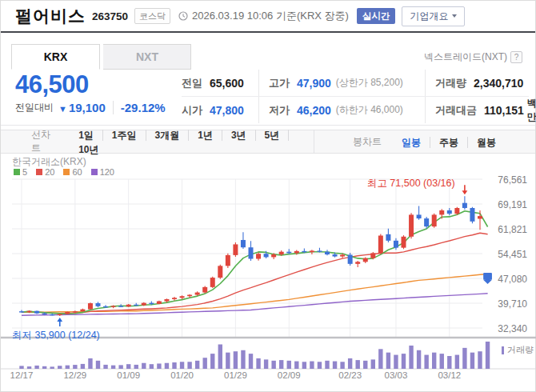  Describe the element at coordinates (268, 17) in the screenshot. I see `header: 펄어비스 263750 코스닥 2026.03.19 10:06 기준(KRX …` at that location.